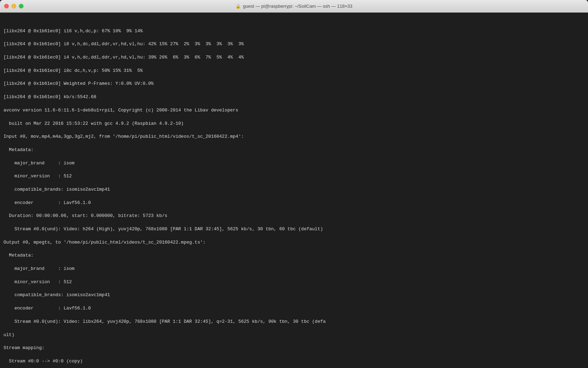  Describe the element at coordinates (294, 177) in the screenshot. I see `line-12: minor_version : 512` at that location.